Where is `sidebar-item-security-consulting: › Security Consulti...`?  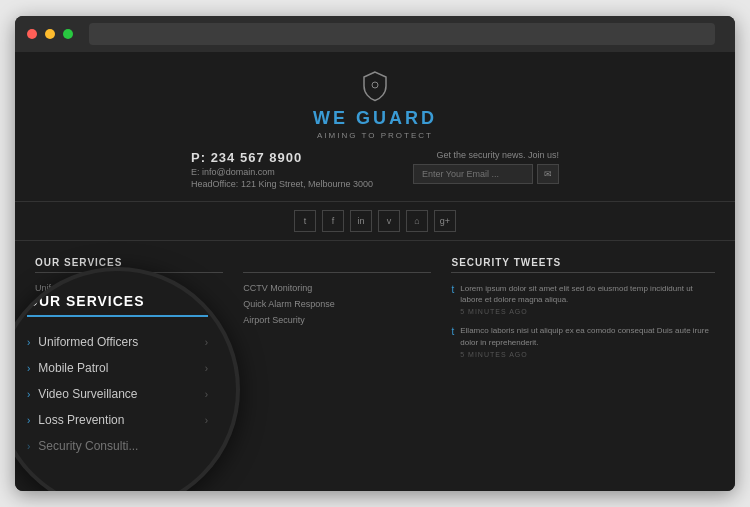
sidebar-item-security-consulting: › Security Consulti... is located at coordinates (118, 446).